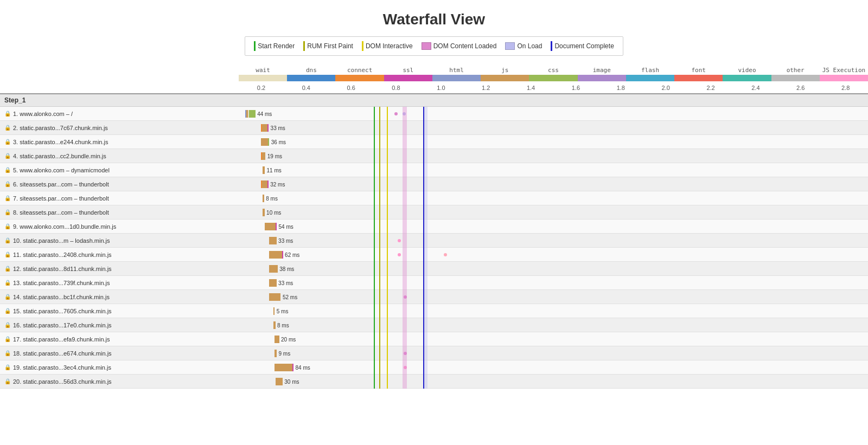 The height and width of the screenshot is (445, 868). I want to click on row-timeline: 36 ms, so click(553, 142).